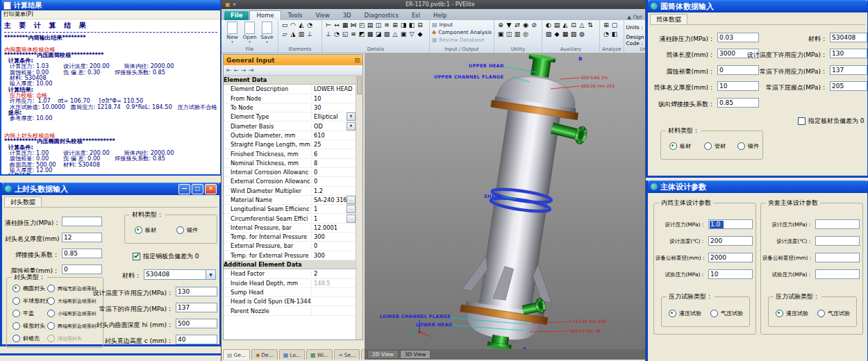 The image size is (868, 361). What do you see at coordinates (229, 70) in the screenshot?
I see `node-nav-icon: ⇤` at bounding box center [229, 70].